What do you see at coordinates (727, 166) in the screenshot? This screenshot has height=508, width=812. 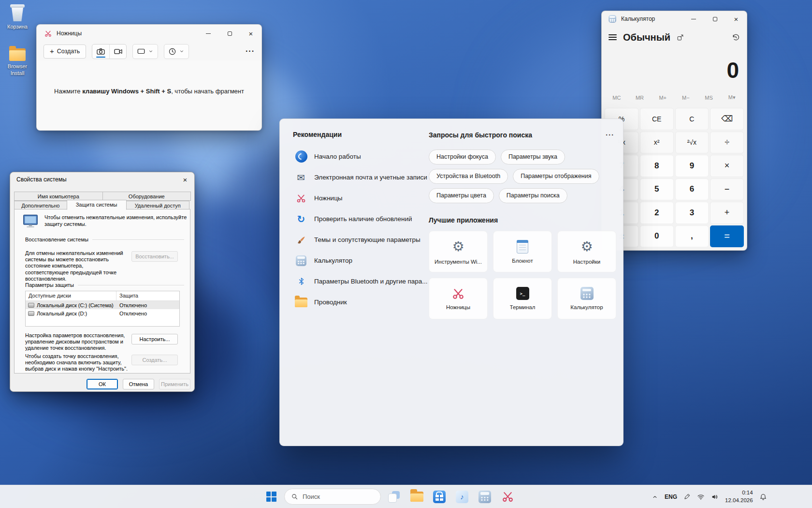 I see `key-multiply: ×` at bounding box center [727, 166].